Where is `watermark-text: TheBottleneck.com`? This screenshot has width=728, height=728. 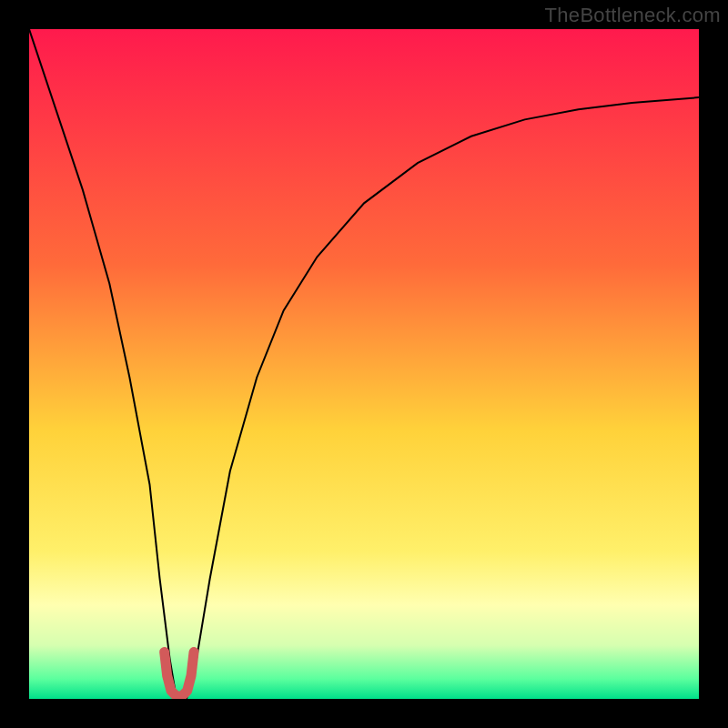
watermark-text: TheBottleneck.com is located at coordinates (633, 15).